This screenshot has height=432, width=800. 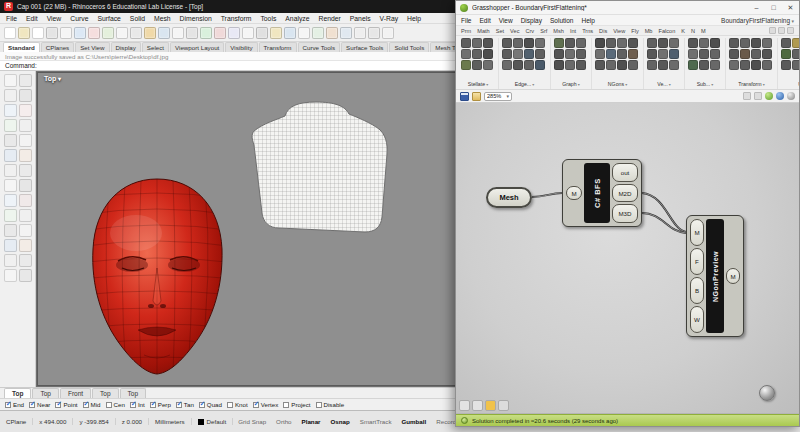 I want to click on component-tab: Vec, so click(x=514, y=31).